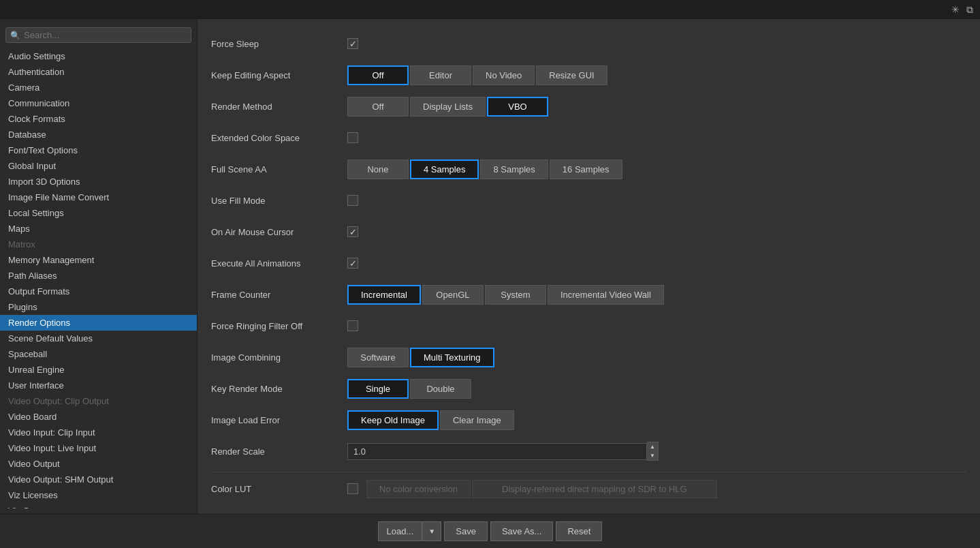 The image size is (980, 548). Describe the element at coordinates (588, 357) in the screenshot. I see `form-row-image-combining: Image CombiningSoftwareMulti Texturing` at that location.